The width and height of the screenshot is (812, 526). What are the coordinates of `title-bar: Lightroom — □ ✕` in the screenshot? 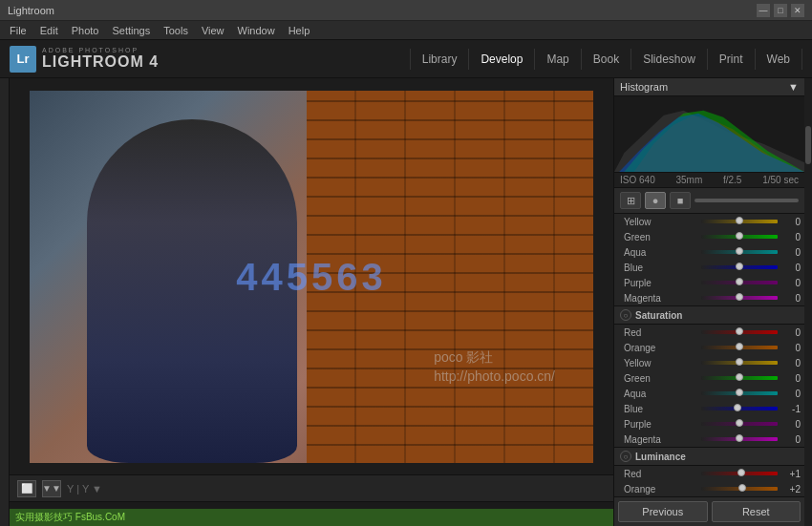 It's located at (406, 11).